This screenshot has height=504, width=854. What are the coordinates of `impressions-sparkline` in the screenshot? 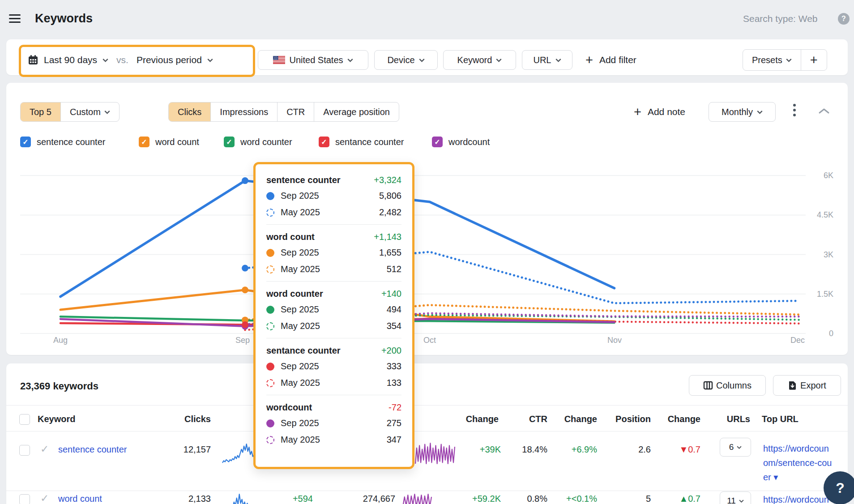 It's located at (417, 498).